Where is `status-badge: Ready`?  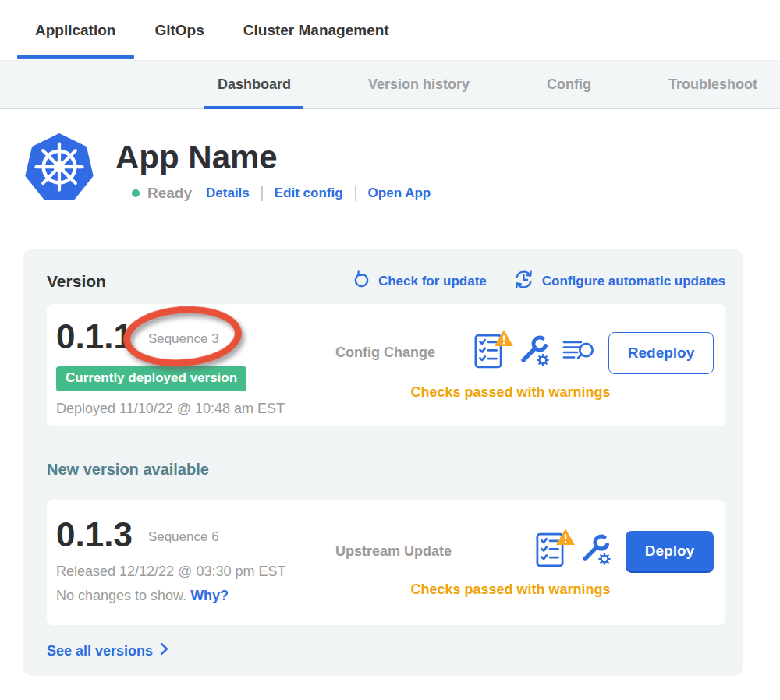
status-badge: Ready is located at coordinates (170, 193).